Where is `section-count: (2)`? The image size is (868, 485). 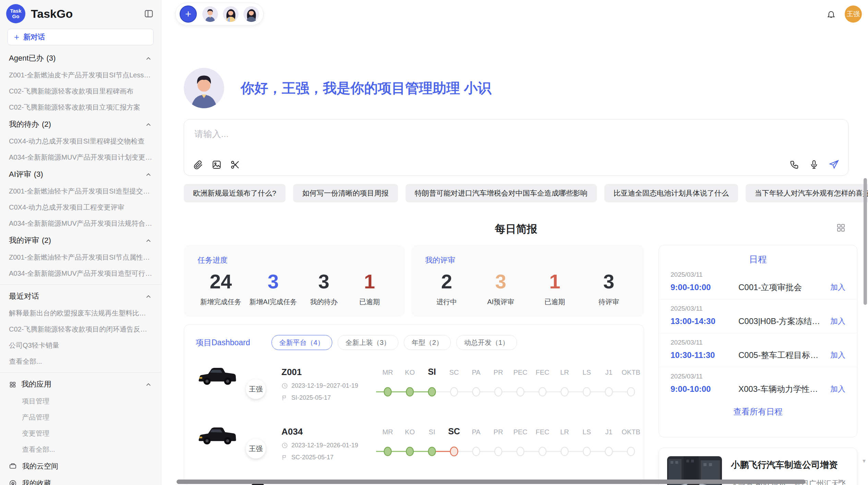
section-count: (2) is located at coordinates (47, 124).